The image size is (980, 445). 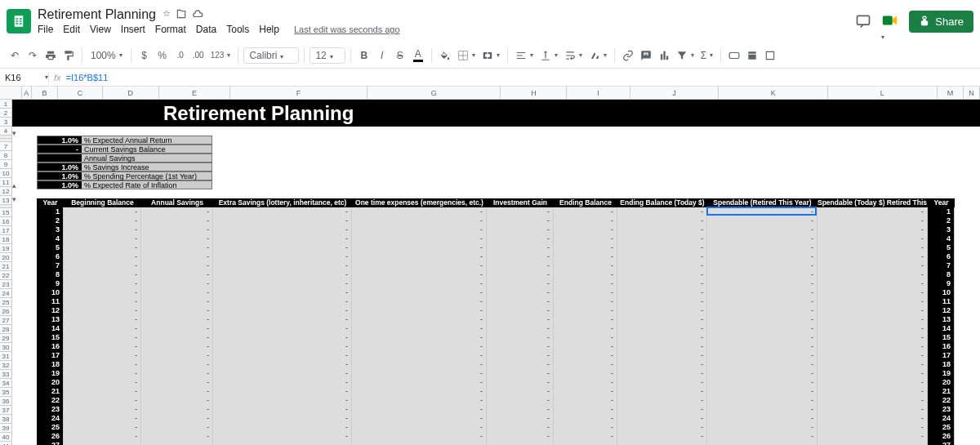 I want to click on increase-decimal-icon: .00, so click(x=198, y=56).